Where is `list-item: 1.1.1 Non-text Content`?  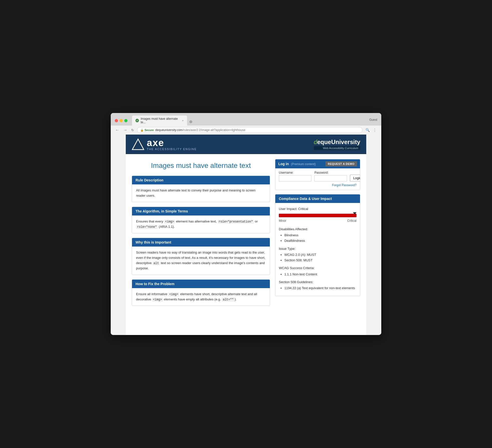 list-item: 1.1.1 Non-text Content is located at coordinates (320, 274).